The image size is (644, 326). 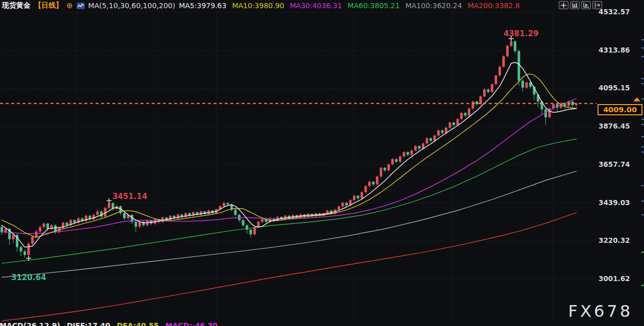 What do you see at coordinates (49, 6) in the screenshot?
I see `period-label: 【日线】` at bounding box center [49, 6].